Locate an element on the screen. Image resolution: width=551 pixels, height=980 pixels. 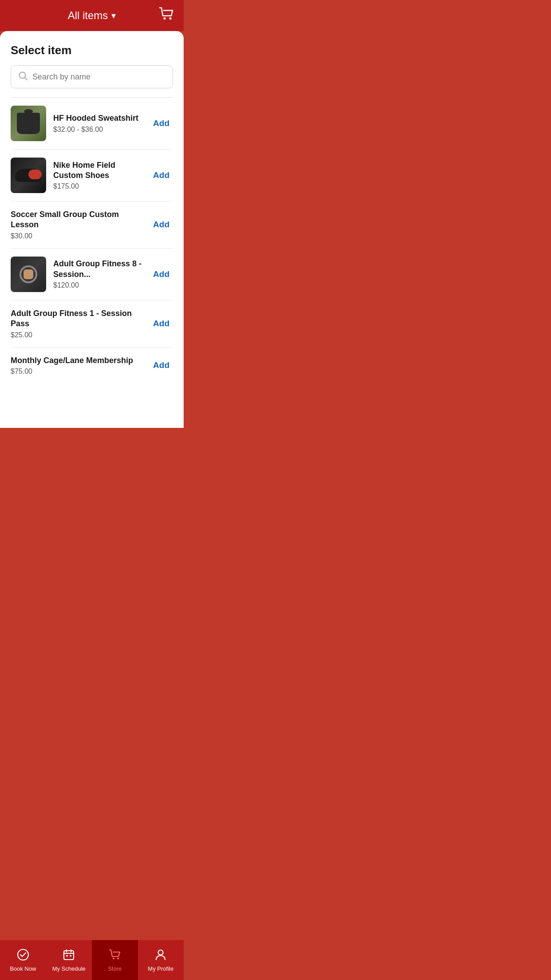
product-name: Soccer Small Group Custom Lesson is located at coordinates (76, 220).